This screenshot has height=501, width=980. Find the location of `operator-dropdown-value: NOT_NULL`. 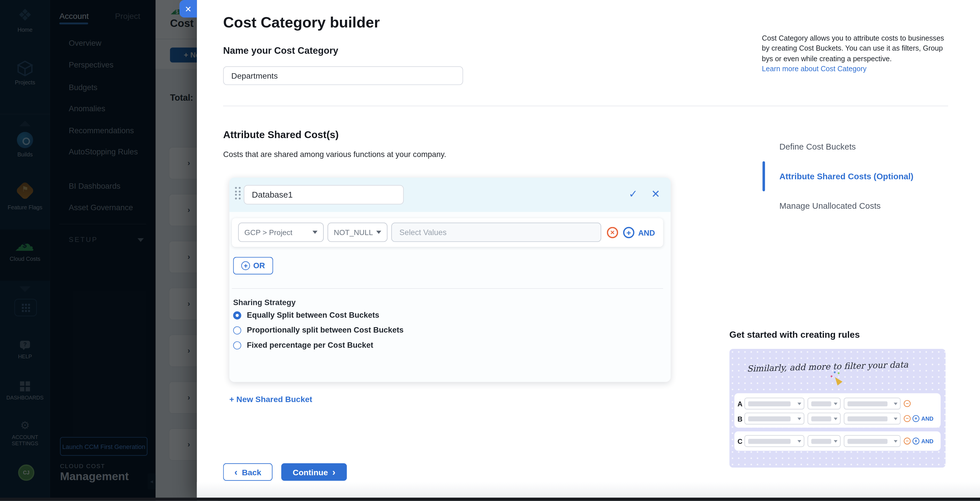

operator-dropdown-value: NOT_NULL is located at coordinates (353, 232).